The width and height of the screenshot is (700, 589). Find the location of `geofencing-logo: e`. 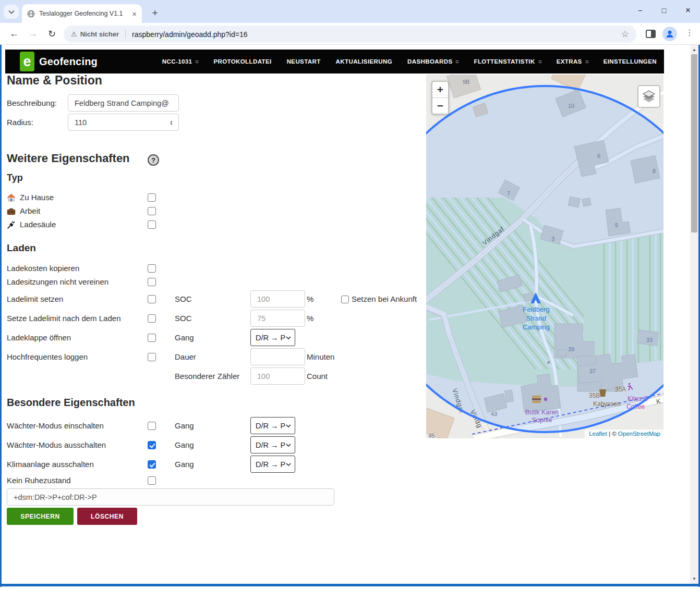

geofencing-logo: e is located at coordinates (27, 62).